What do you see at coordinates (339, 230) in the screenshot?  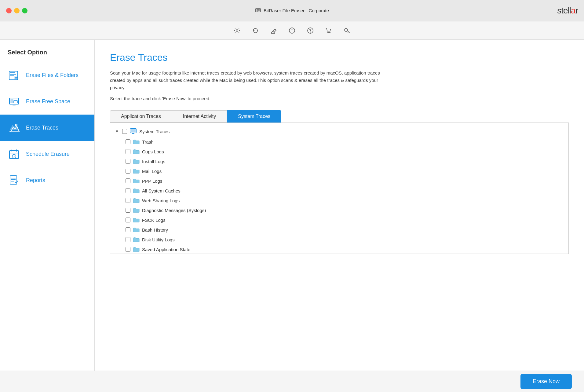 I see `tree-item-bash-history: Bash History` at bounding box center [339, 230].